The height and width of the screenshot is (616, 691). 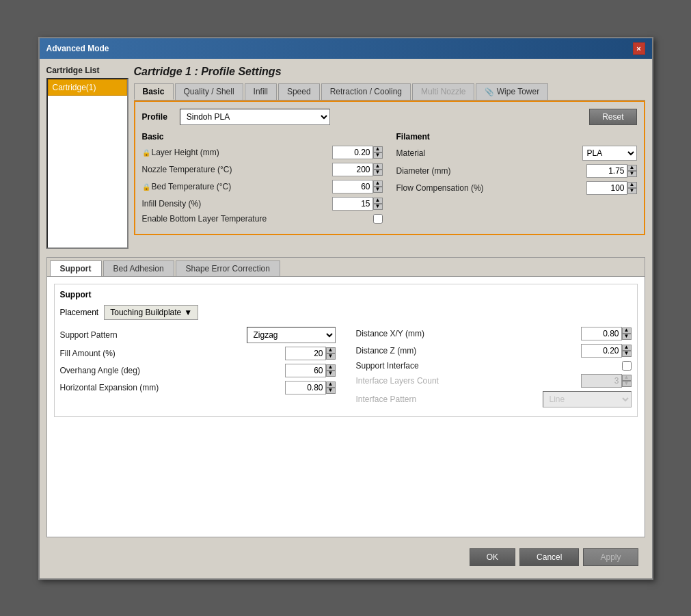 I want to click on distance-z-input, so click(x=601, y=351).